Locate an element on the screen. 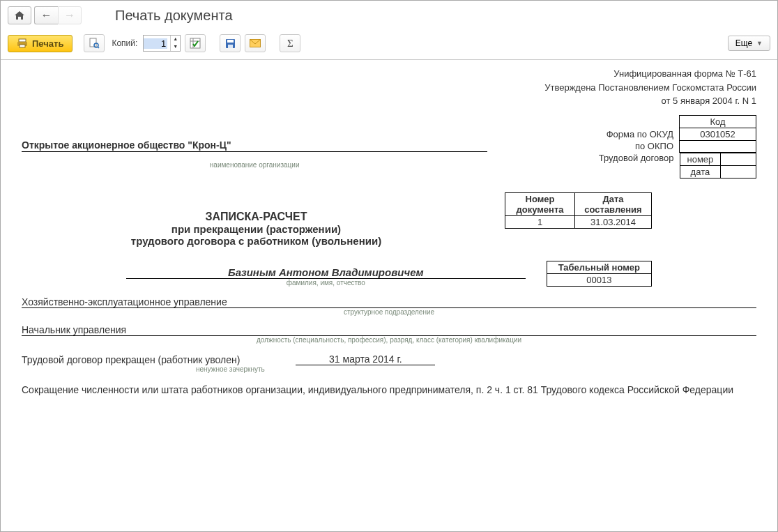  printer-icon is located at coordinates (22, 43).